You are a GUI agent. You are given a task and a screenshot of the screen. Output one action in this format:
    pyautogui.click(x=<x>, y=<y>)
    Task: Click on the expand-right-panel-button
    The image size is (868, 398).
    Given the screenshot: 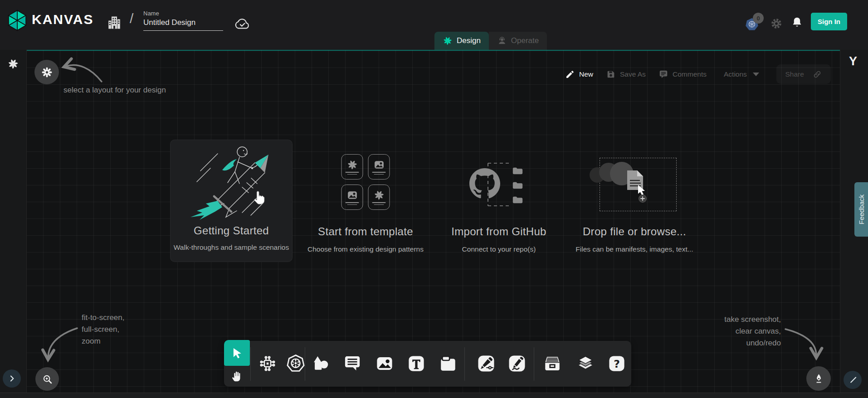 What is the action you would take?
    pyautogui.click(x=853, y=380)
    